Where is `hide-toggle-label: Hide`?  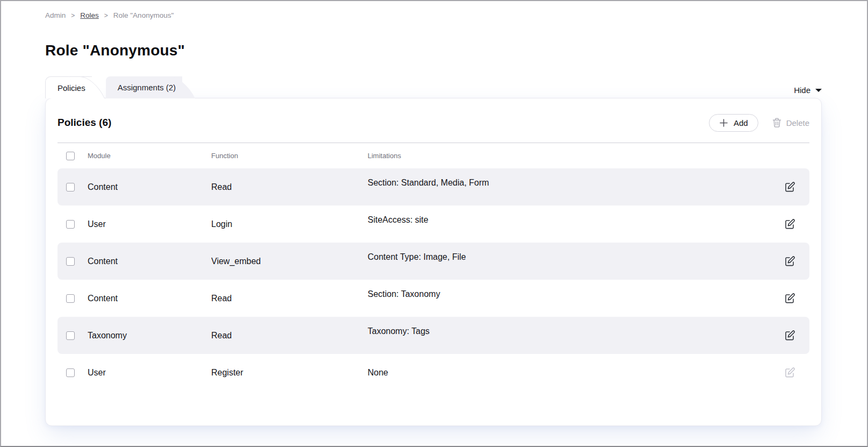 hide-toggle-label: Hide is located at coordinates (802, 90).